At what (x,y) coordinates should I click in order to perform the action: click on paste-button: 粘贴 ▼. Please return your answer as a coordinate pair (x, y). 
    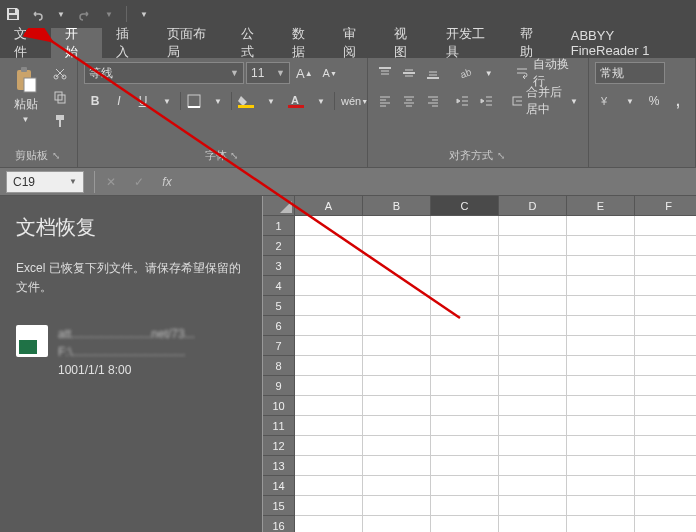
    Looking at the image, I should click on (26, 95).